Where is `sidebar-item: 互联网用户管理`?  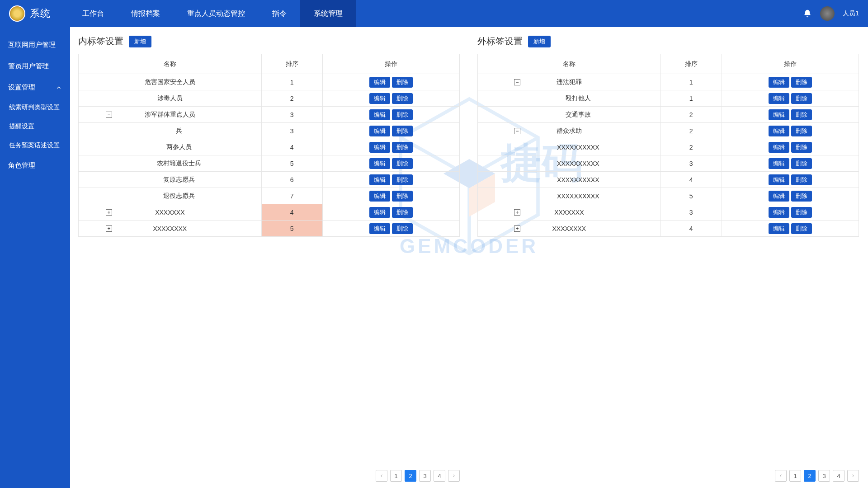
sidebar-item: 互联网用户管理 is located at coordinates (35, 45).